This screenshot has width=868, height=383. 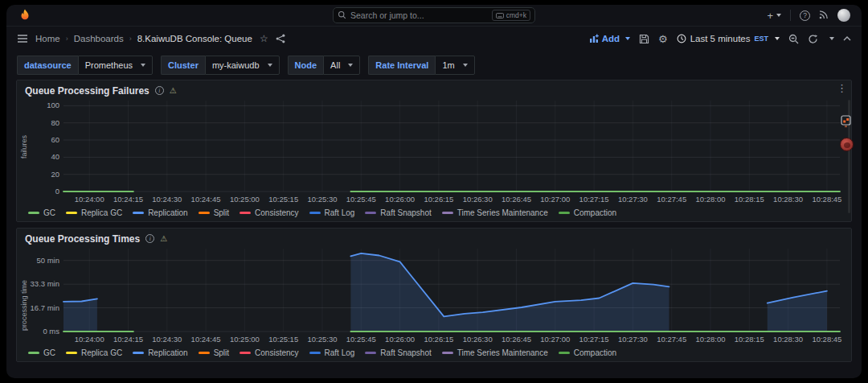 What do you see at coordinates (455, 65) in the screenshot?
I see `filter-rate-interval-dropdown: 1m` at bounding box center [455, 65].